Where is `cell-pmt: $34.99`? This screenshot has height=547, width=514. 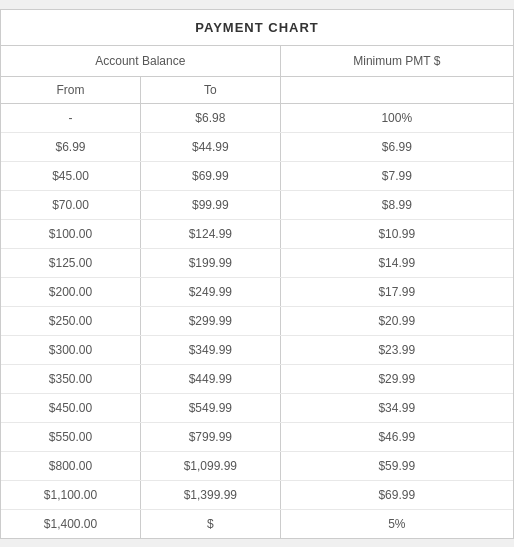 cell-pmt: $34.99 is located at coordinates (396, 408).